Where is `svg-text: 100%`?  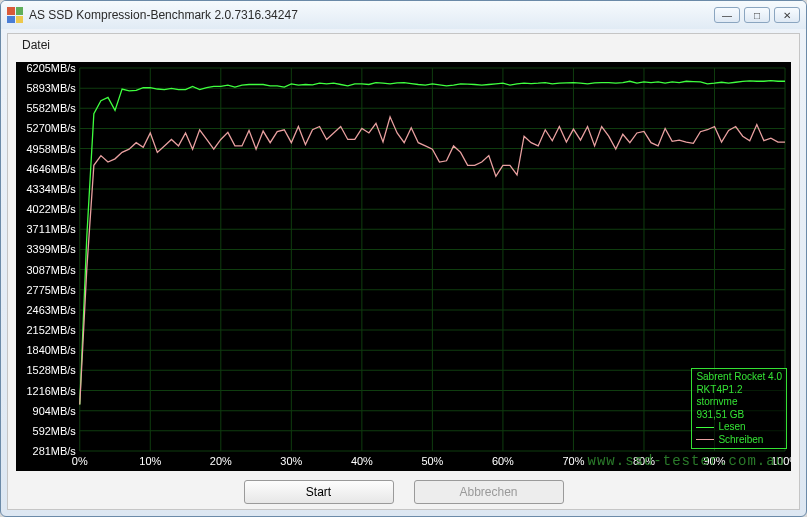
svg-text: 100% is located at coordinates (781, 461).